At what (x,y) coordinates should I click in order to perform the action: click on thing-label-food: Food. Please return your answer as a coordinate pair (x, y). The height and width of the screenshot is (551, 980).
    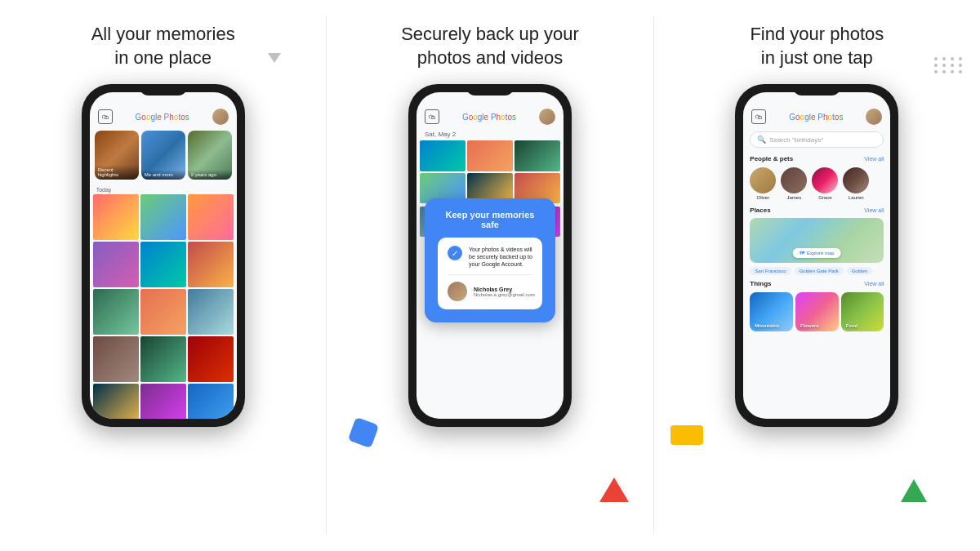
    Looking at the image, I should click on (853, 326).